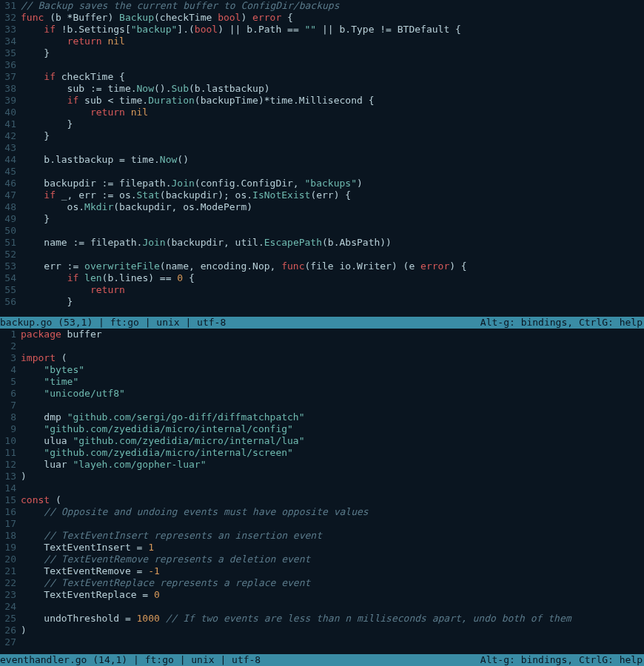 This screenshot has width=644, height=666. What do you see at coordinates (332, 571) in the screenshot?
I see `code-content: TextEventRemove = -1` at bounding box center [332, 571].